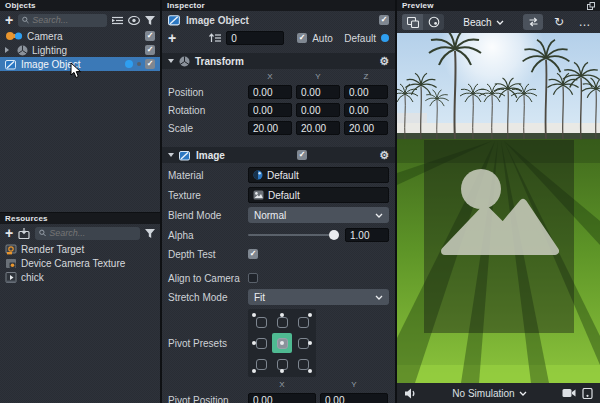 Image resolution: width=600 pixels, height=403 pixels. I want to click on slider-knob, so click(334, 235).